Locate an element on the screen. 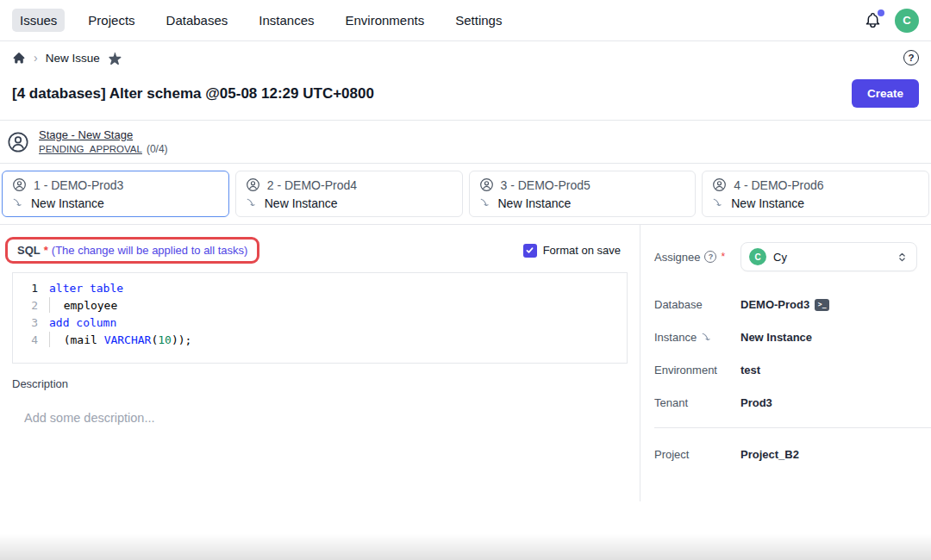  project-value: Project_B2 is located at coordinates (770, 455).